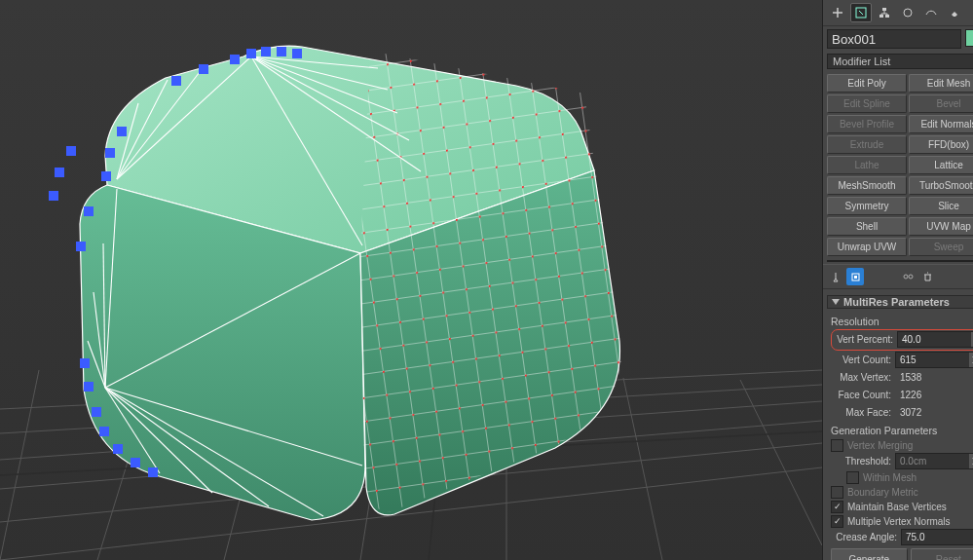 This screenshot has height=560, width=973. What do you see at coordinates (908, 395) in the screenshot?
I see `face-count-value: 1226` at bounding box center [908, 395].